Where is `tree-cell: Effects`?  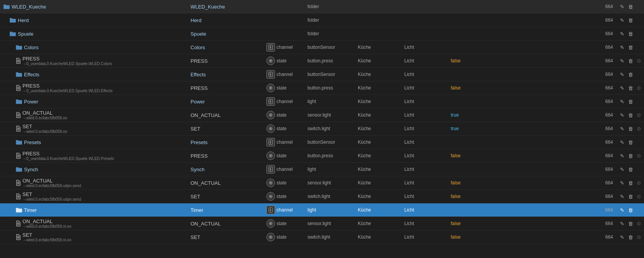
tree-cell: Effects is located at coordinates (94, 74).